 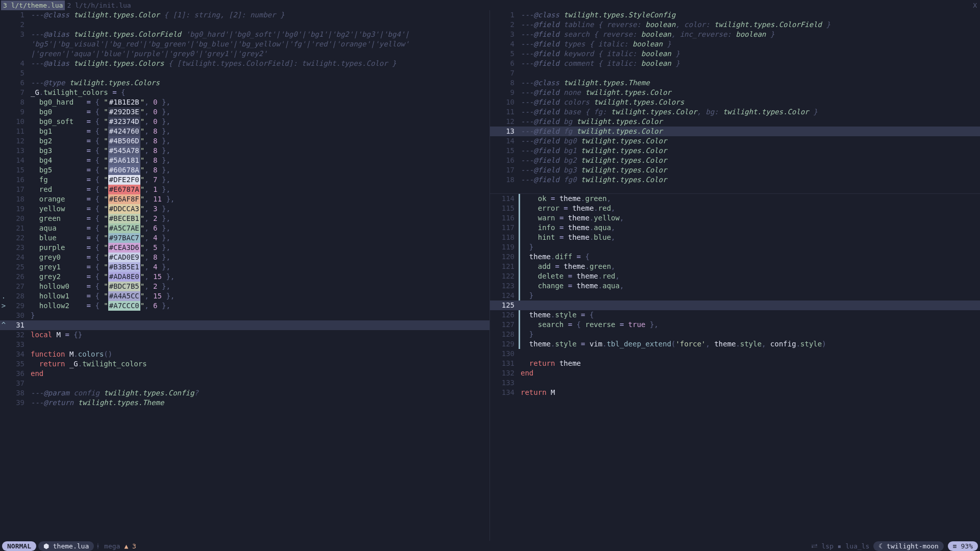 What do you see at coordinates (735, 218) in the screenshot?
I see `code-line: 116 warn = theme.yellow,` at bounding box center [735, 218].